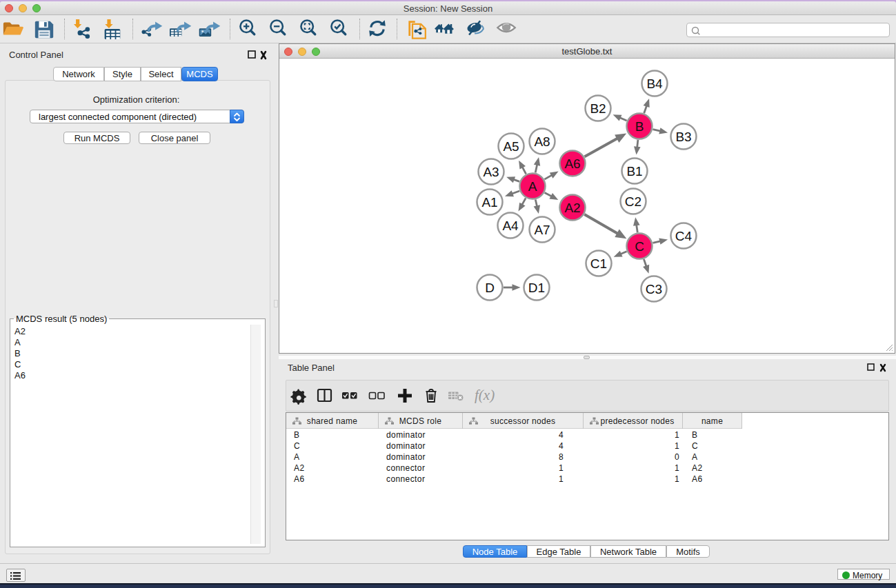 Image resolution: width=896 pixels, height=588 pixels. What do you see at coordinates (597, 109) in the screenshot?
I see `svg-text: B2` at bounding box center [597, 109].